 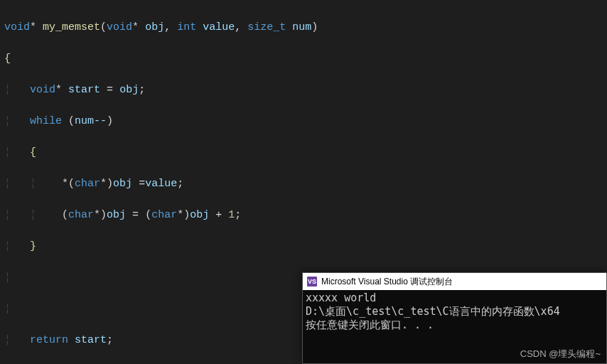 What do you see at coordinates (312, 282) in the screenshot?
I see `vs-icon: VS` at bounding box center [312, 282].